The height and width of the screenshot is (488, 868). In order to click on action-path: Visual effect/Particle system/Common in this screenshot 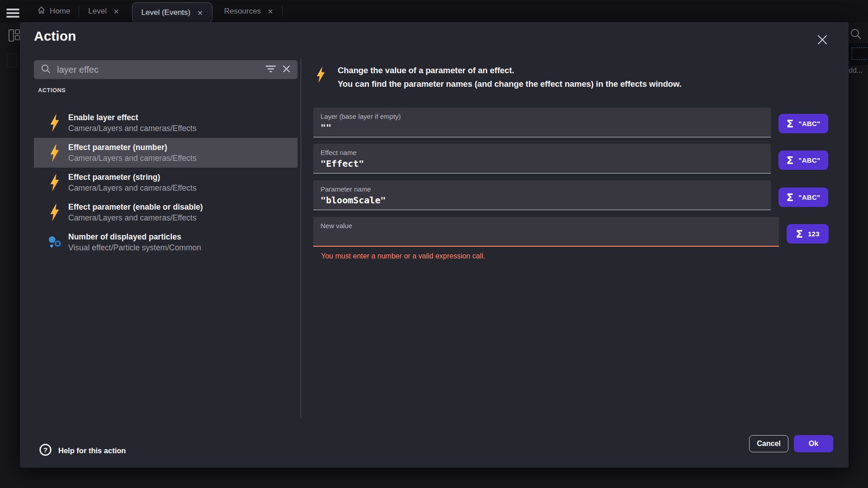, I will do `click(135, 248)`.